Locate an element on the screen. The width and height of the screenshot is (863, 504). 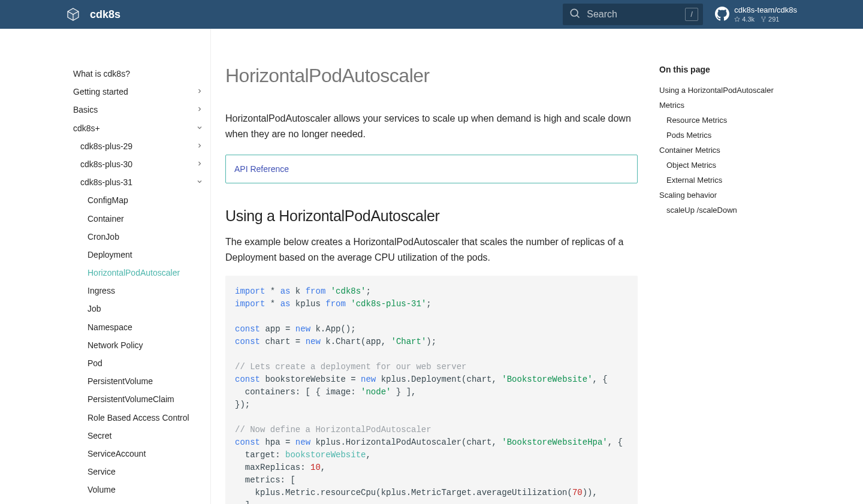
sidebar-item-label: HorizontalPodAutoscaler is located at coordinates (134, 273).